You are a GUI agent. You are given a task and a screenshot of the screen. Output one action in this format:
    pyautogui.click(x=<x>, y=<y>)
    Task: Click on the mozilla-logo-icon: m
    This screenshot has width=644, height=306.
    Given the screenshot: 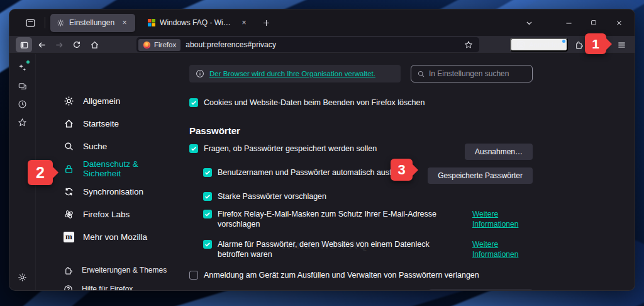 What is the action you would take?
    pyautogui.click(x=69, y=237)
    